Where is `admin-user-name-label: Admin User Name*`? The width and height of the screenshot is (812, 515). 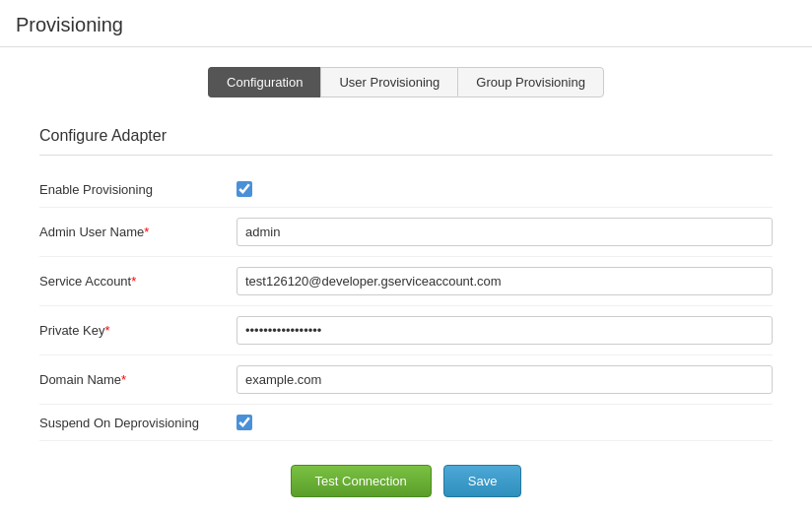 admin-user-name-label: Admin User Name* is located at coordinates (138, 232).